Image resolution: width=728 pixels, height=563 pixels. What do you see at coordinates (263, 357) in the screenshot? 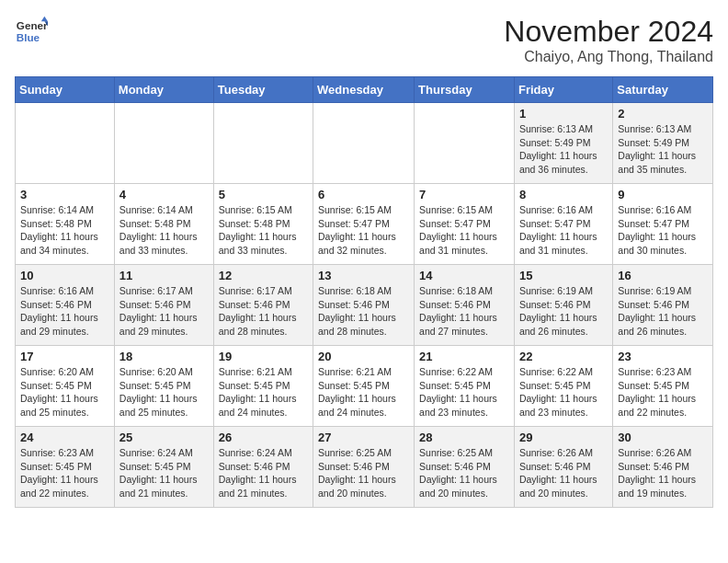
I see `day-number: 19` at bounding box center [263, 357].